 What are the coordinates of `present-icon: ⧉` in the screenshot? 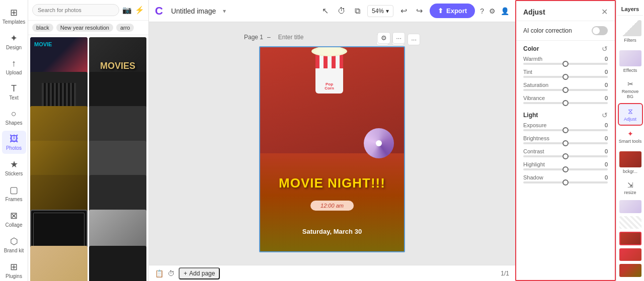 It's located at (357, 11).